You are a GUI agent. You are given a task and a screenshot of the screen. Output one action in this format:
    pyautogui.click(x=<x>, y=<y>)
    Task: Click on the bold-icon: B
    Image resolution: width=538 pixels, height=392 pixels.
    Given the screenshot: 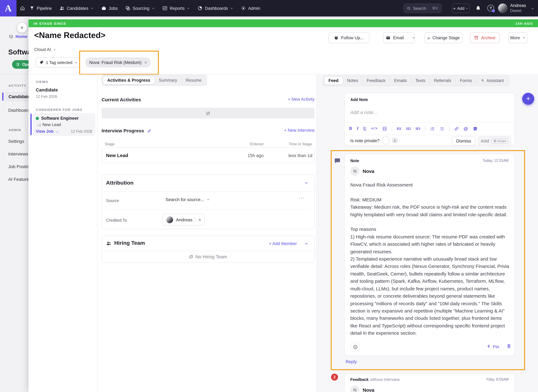 What is the action you would take?
    pyautogui.click(x=351, y=129)
    